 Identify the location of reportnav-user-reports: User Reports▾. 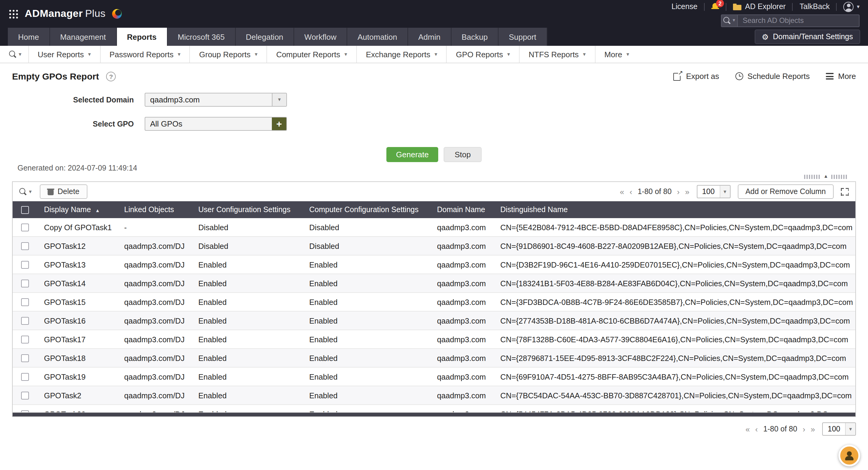
(64, 54).